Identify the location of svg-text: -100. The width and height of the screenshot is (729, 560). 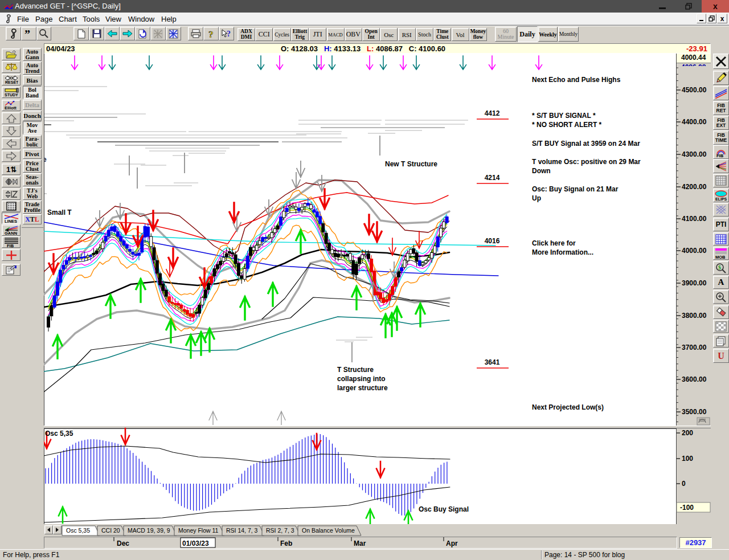
(687, 508).